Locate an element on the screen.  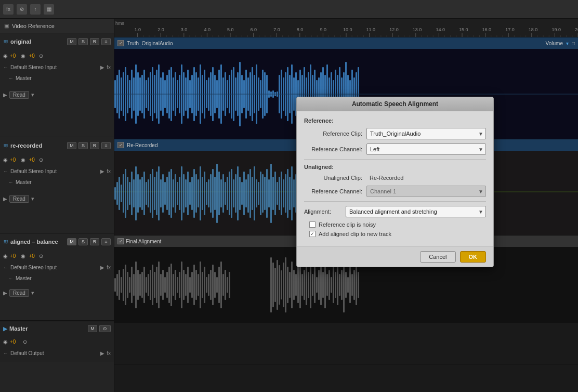
track1-s-button: S is located at coordinates (83, 42).